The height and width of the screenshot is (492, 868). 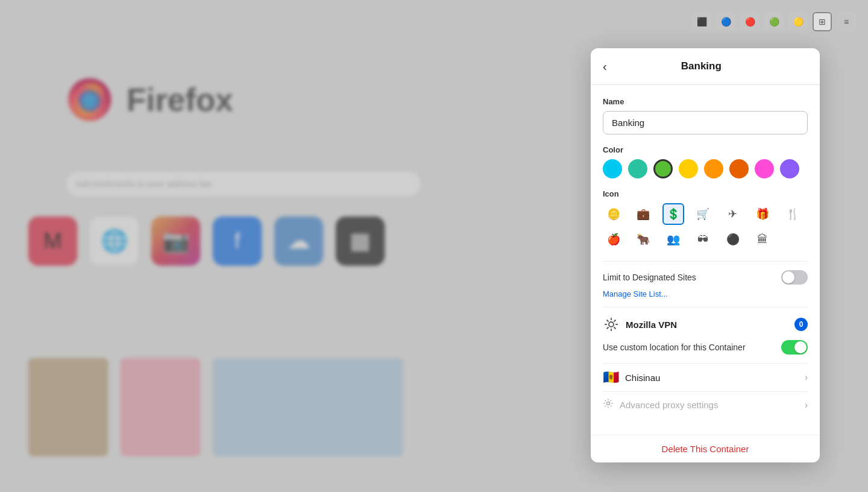 I want to click on toolbar: ⬛ 🔵 🔴 🟢 🟡 ⊞ ≡, so click(x=723, y=22).